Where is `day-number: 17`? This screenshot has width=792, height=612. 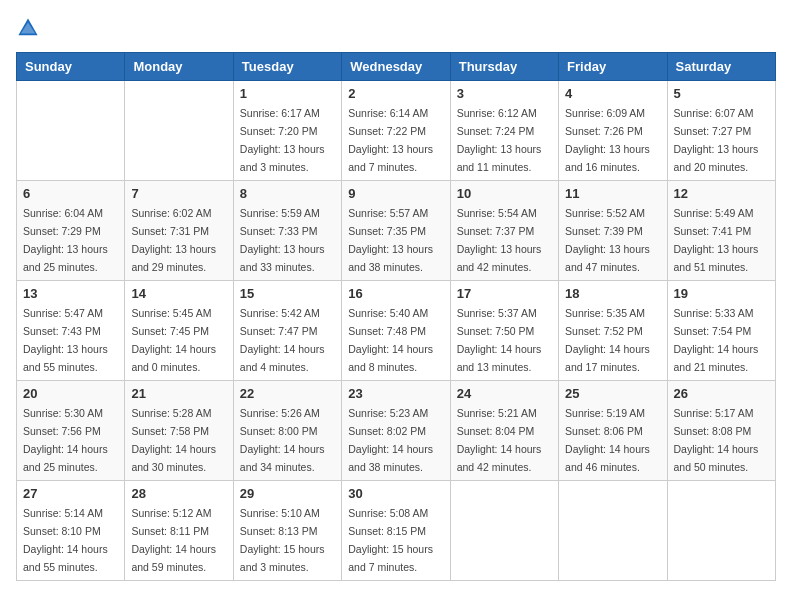 day-number: 17 is located at coordinates (504, 294).